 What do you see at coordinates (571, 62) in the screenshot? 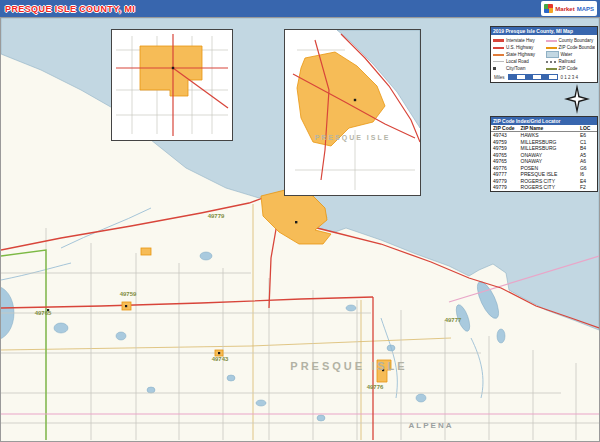
I see `legend-item: Railroad` at bounding box center [571, 62].